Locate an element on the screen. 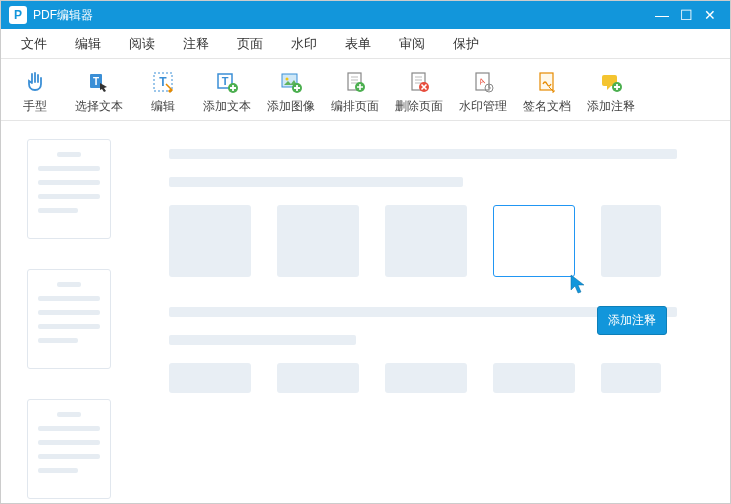 The image size is (731, 504). menu-page: 页面 is located at coordinates (250, 44).